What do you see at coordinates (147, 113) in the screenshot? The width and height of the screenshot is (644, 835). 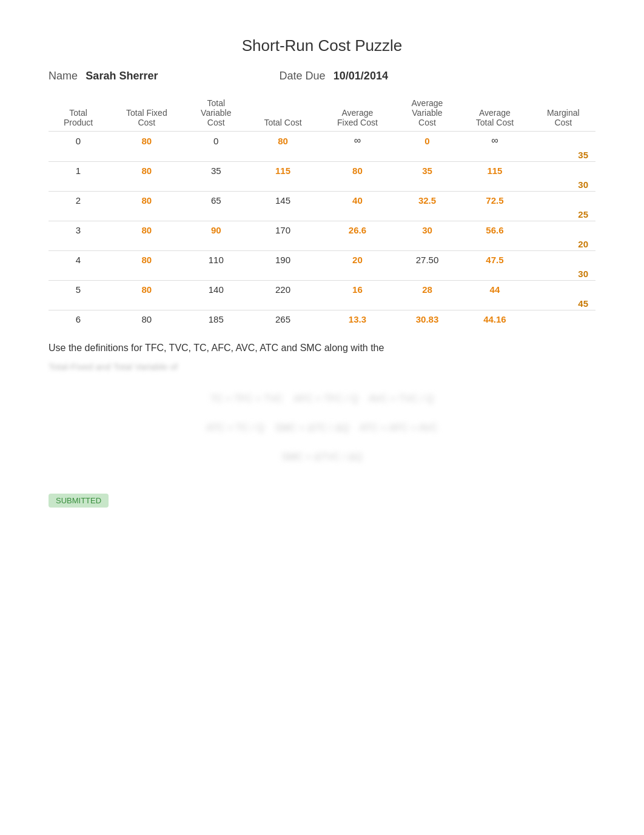 I see `col-header-tfc: Total FixedCost` at bounding box center [147, 113].